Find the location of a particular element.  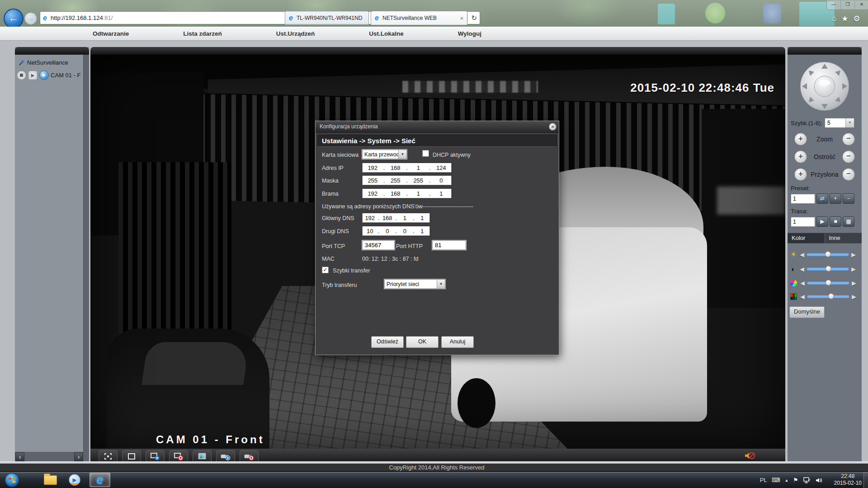

taskbar-clock: 22:48 2015-02-10 is located at coordinates (848, 480).